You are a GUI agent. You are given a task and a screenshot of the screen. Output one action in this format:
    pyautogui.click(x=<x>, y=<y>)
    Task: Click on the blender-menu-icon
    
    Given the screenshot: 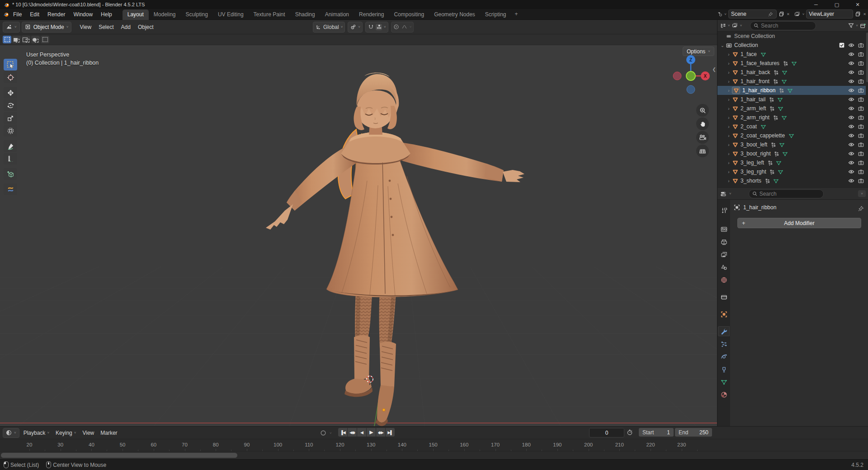 What is the action you would take?
    pyautogui.click(x=6, y=14)
    